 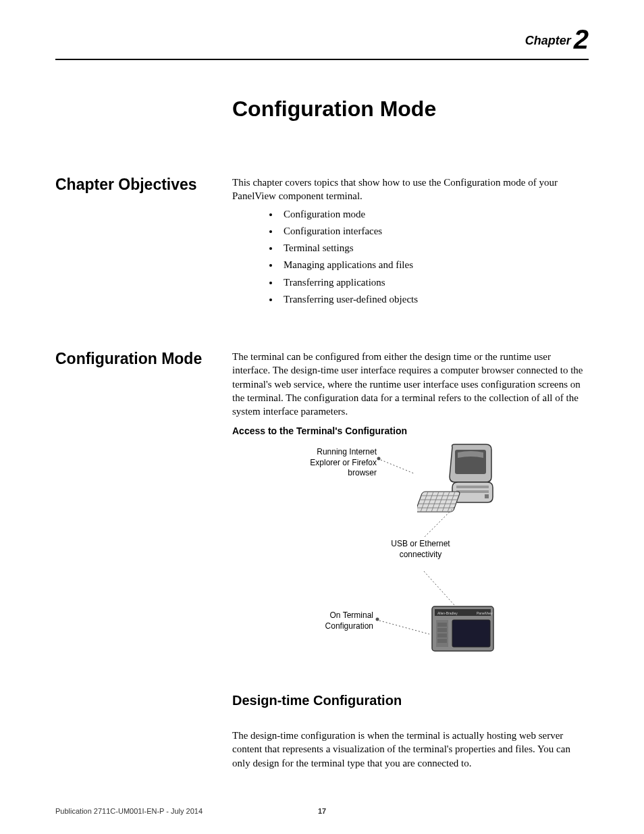 I want to click on list-item: Configuration interfaces, so click(x=434, y=231).